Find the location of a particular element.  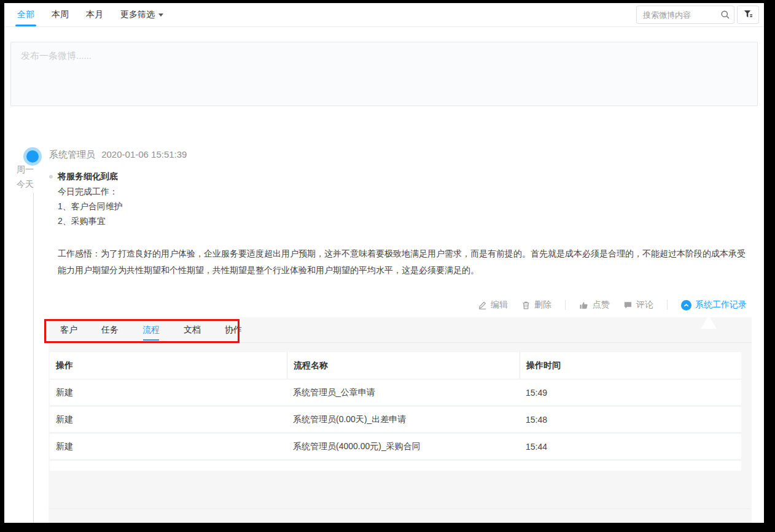

tab-collaboration: 协作 is located at coordinates (233, 330).